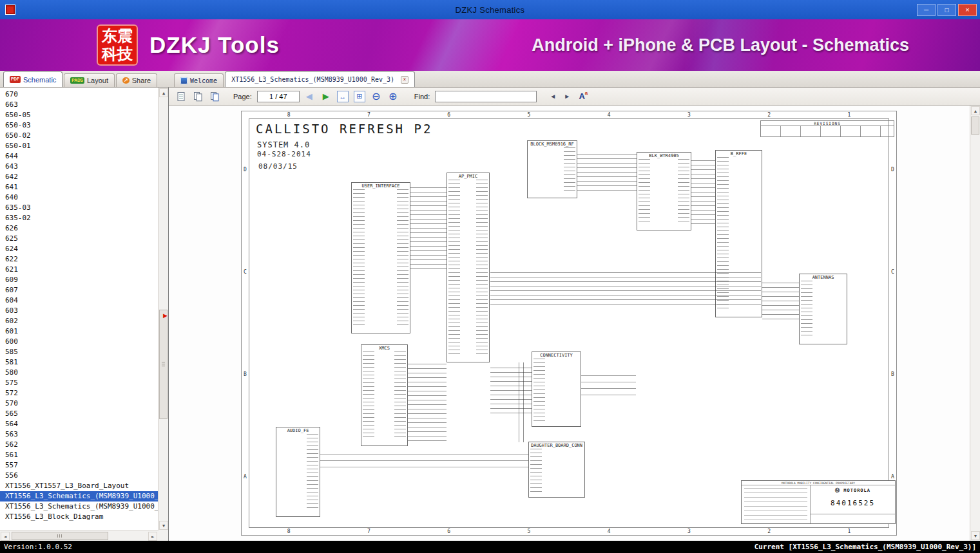 This screenshot has height=553, width=980. Describe the element at coordinates (79, 290) in the screenshot. I see `sidebar-item: 607` at that location.